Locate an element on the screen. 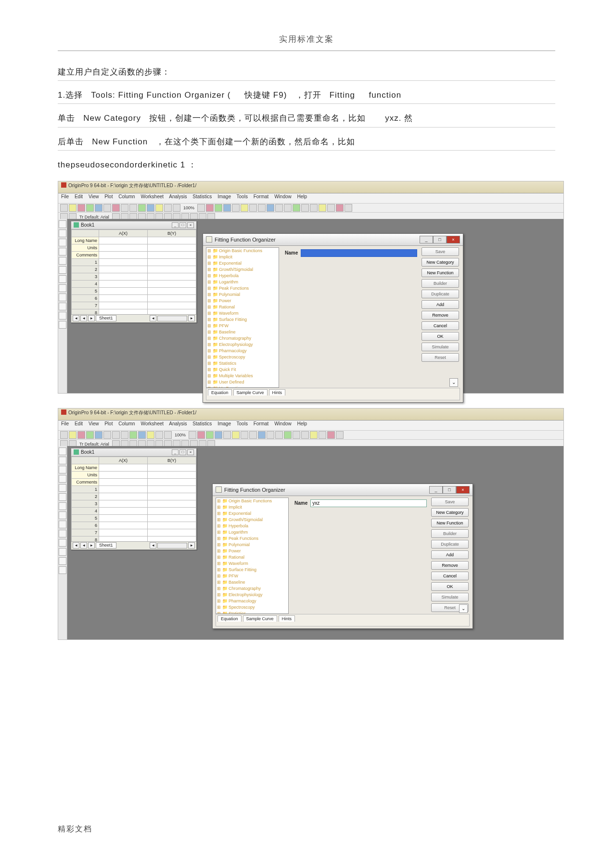 This screenshot has height=868, width=613. menu-bar: File Edit View Plot Column Worksheet Ana… is located at coordinates (311, 198).